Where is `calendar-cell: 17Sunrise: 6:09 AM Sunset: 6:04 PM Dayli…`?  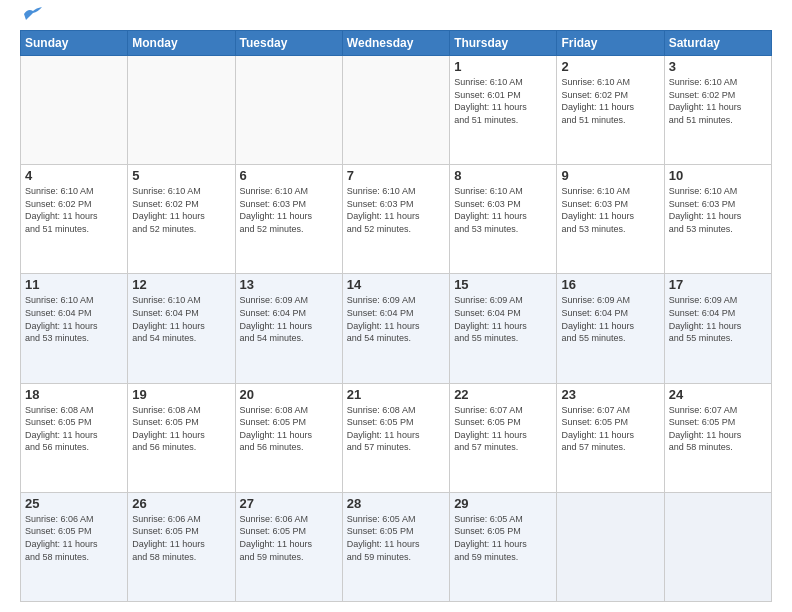
calendar-cell: 17Sunrise: 6:09 AM Sunset: 6:04 PM Dayli… is located at coordinates (718, 328).